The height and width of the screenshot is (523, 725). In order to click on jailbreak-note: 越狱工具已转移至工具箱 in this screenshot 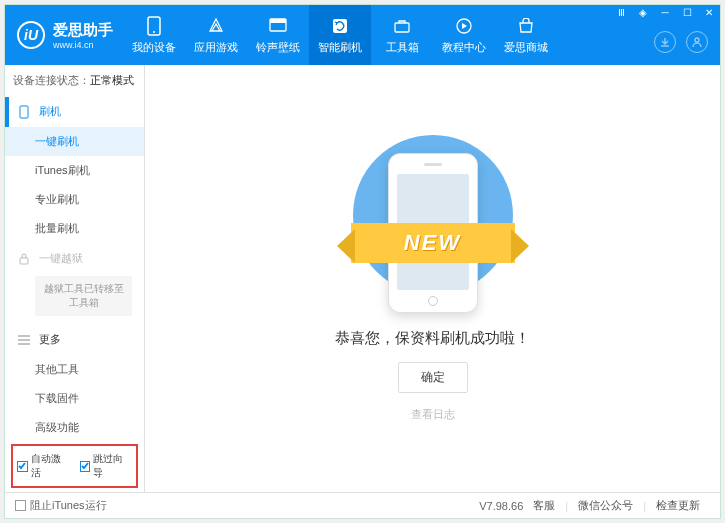, I will do `click(84, 296)`.